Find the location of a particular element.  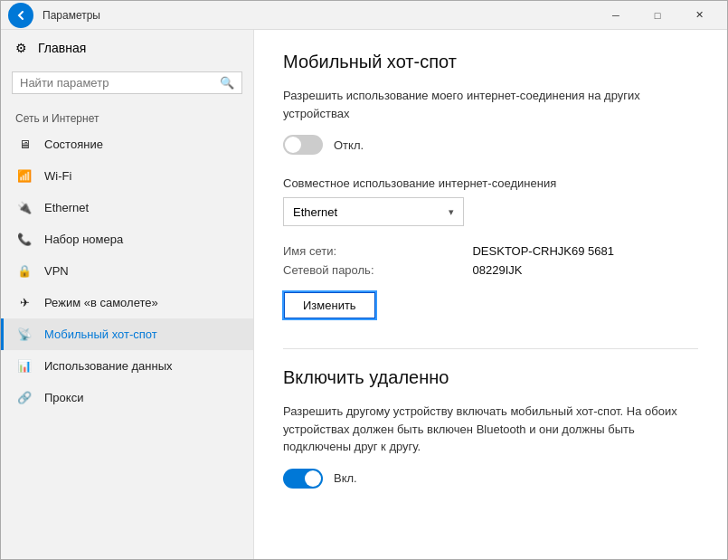

sharing-label: Совместное использование интернет-соедин… is located at coordinates (490, 183).